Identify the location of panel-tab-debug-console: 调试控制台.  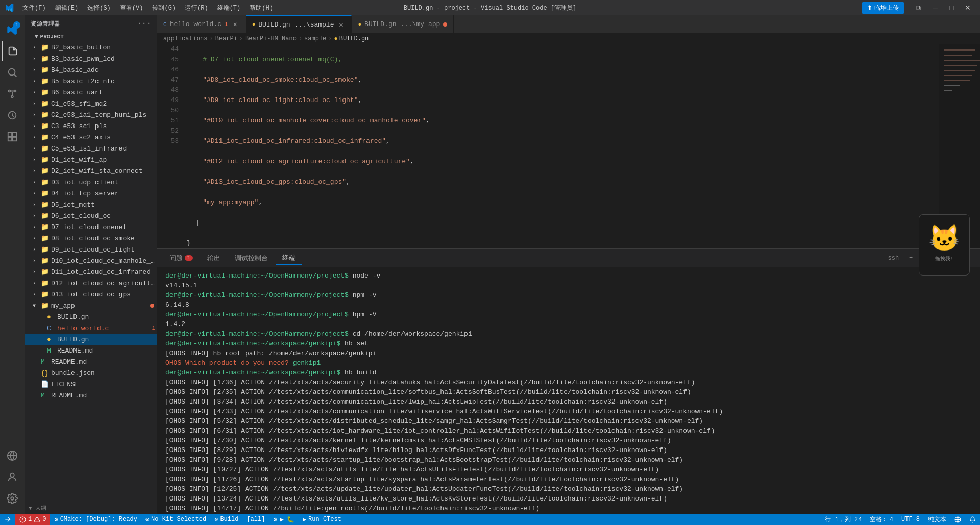
(251, 258).